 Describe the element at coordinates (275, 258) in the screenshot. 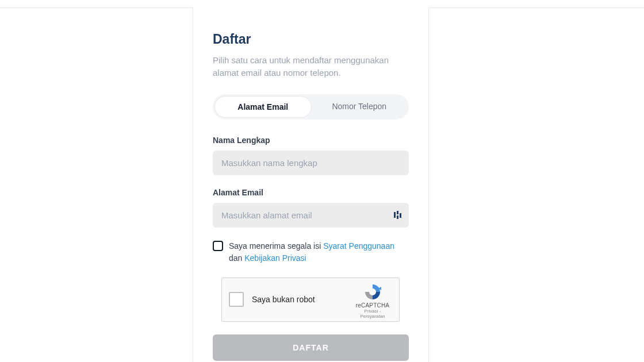

I see `privacy-link: Kebijakan Privasi` at that location.